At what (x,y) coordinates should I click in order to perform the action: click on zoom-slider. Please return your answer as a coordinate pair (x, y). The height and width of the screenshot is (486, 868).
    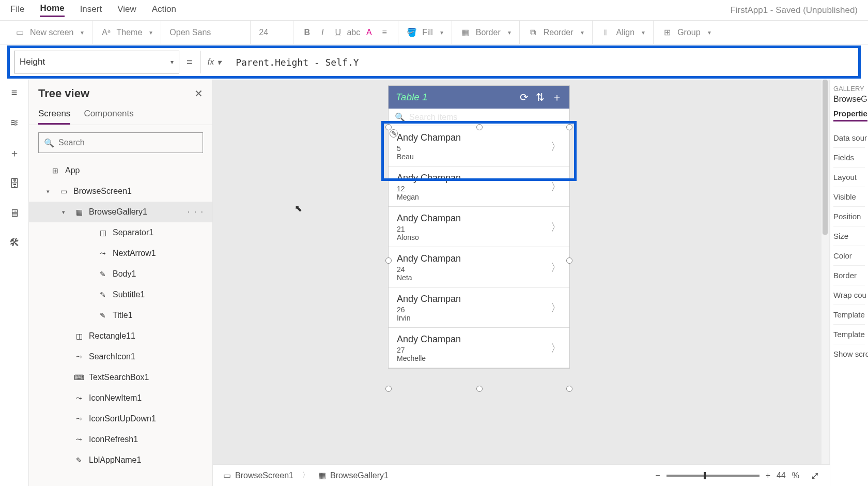
    Looking at the image, I should click on (713, 476).